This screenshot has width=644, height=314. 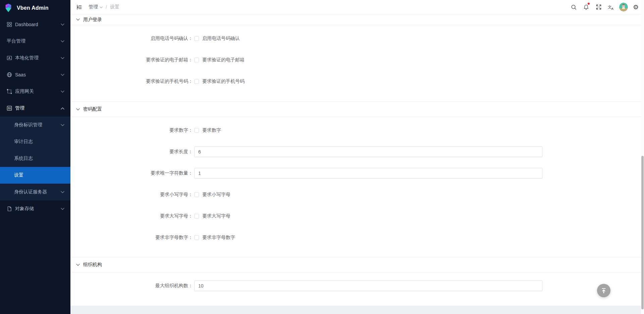 I want to click on back-to-top-button, so click(x=604, y=291).